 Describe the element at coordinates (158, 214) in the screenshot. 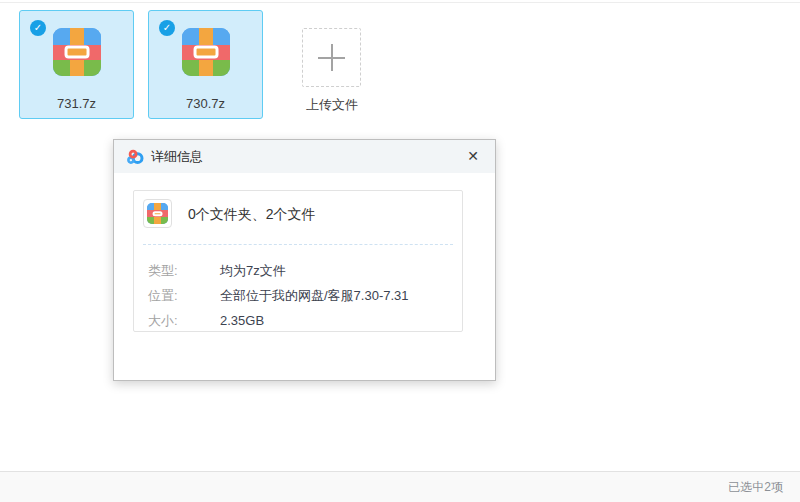

I see `summary-file-thumb` at that location.